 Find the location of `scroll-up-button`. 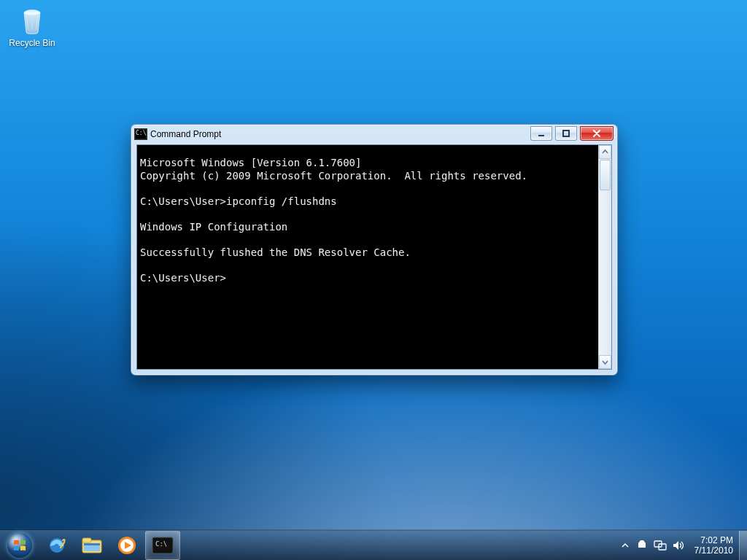

scroll-up-button is located at coordinates (605, 152).